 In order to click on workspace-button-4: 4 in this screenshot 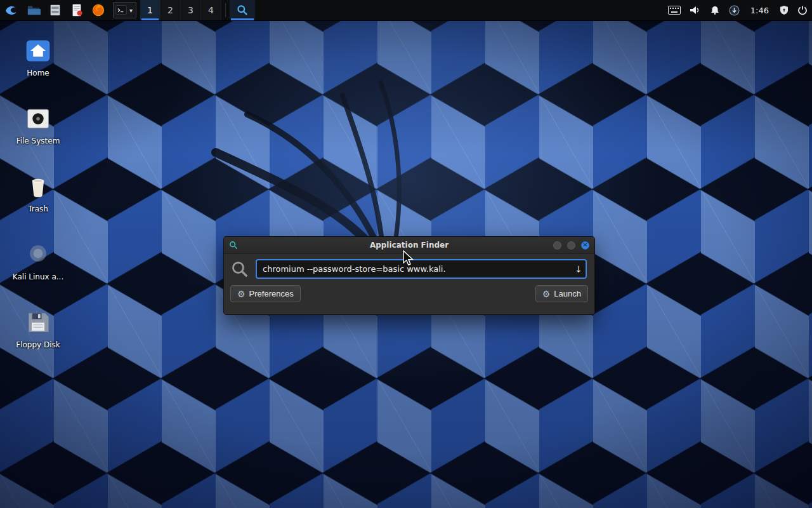, I will do `click(211, 10)`.